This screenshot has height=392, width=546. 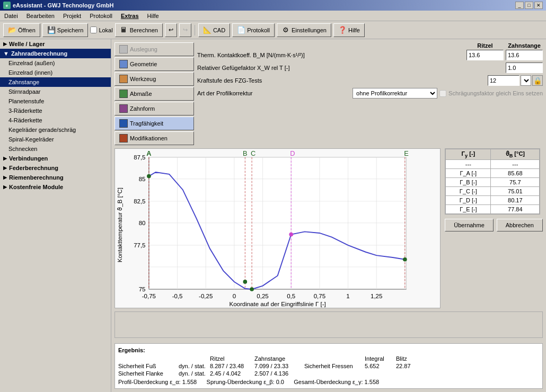 I want to click on auslegung-button: Auslegung, so click(x=154, y=49).